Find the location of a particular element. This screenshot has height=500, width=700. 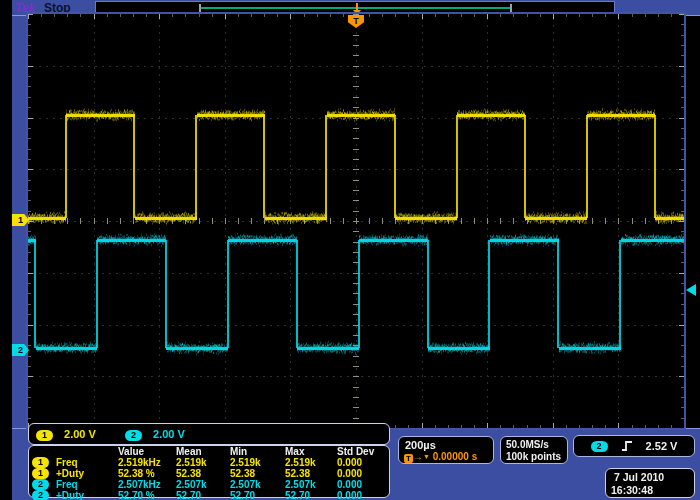

col-stddev: Std Dev is located at coordinates (356, 452).